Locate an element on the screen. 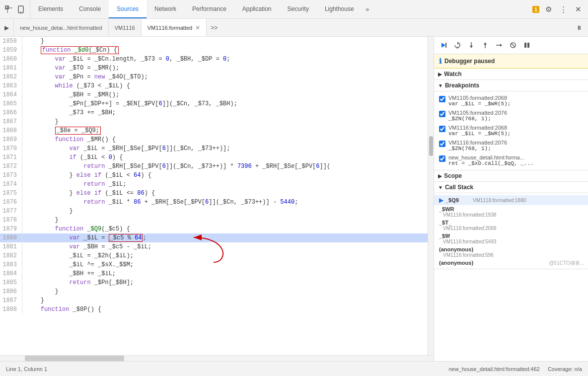 This screenshot has width=588, height=376. file-tabs-right: ⏸ is located at coordinates (579, 28).